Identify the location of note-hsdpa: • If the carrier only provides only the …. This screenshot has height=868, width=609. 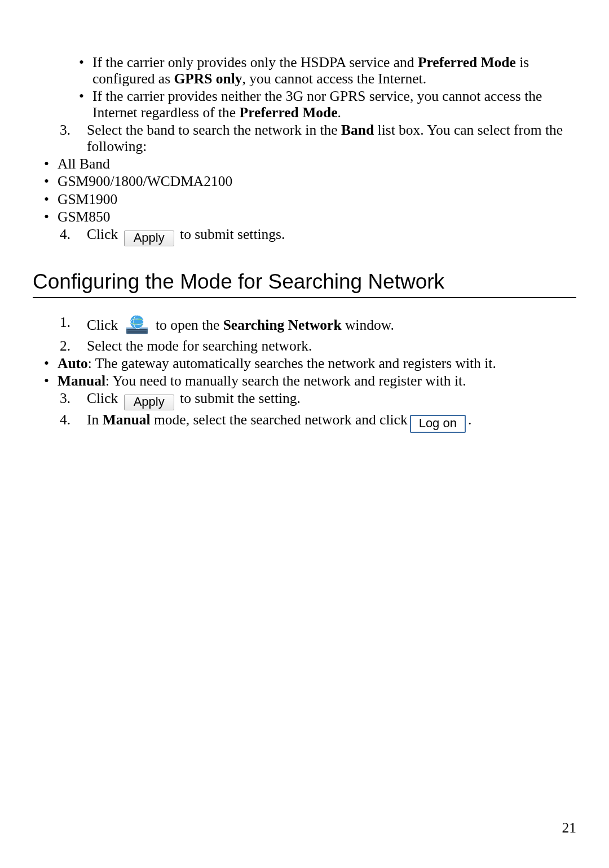
(304, 70).